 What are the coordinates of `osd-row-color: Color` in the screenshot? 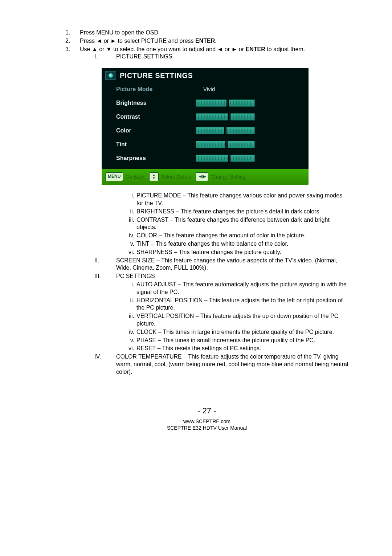 It's located at (209, 131).